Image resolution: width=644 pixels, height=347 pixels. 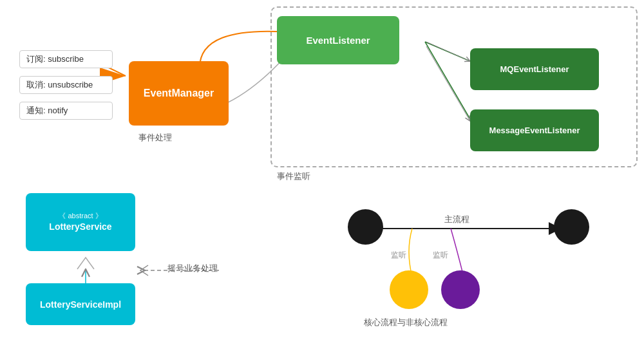 What do you see at coordinates (535, 70) in the screenshot?
I see `mq-event-listener-box: MQEventListener` at bounding box center [535, 70].